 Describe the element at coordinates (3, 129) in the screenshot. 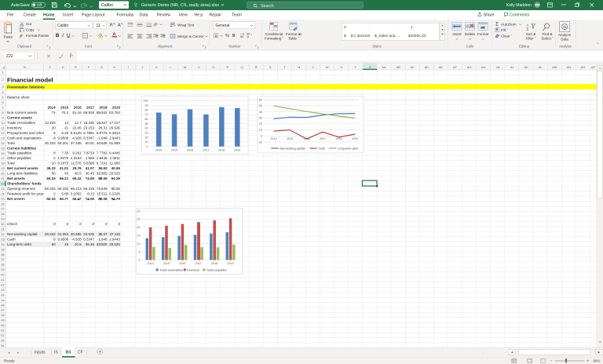

I see `svg-text: 11` at that location.